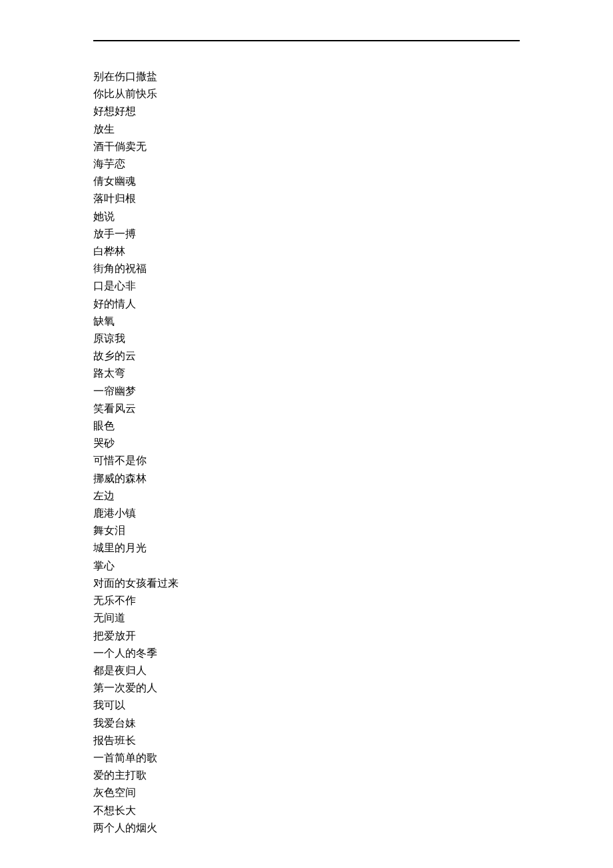 This screenshot has height=868, width=613. What do you see at coordinates (306, 373) in the screenshot?
I see `list-item: 路太弯` at bounding box center [306, 373].